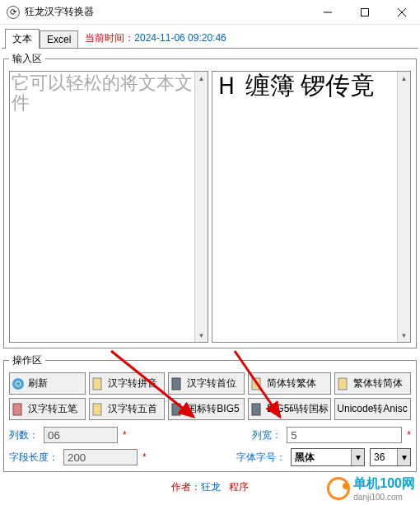  Describe the element at coordinates (404, 207) in the screenshot. I see `right-scrollbar: ▲ ▼` at that location.